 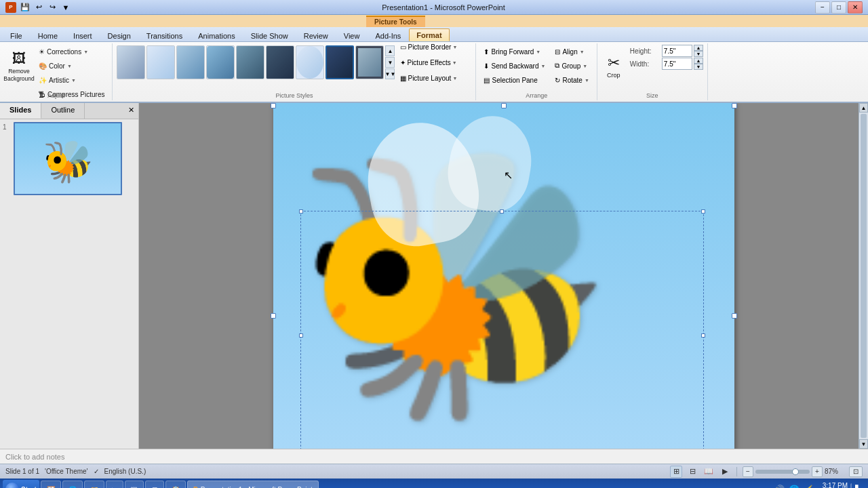 I want to click on picture-styles-group: ▲ ▼ ▼▼ ▭ Picture Border ▼ ✦ Picture Effe…, so click(x=294, y=72).